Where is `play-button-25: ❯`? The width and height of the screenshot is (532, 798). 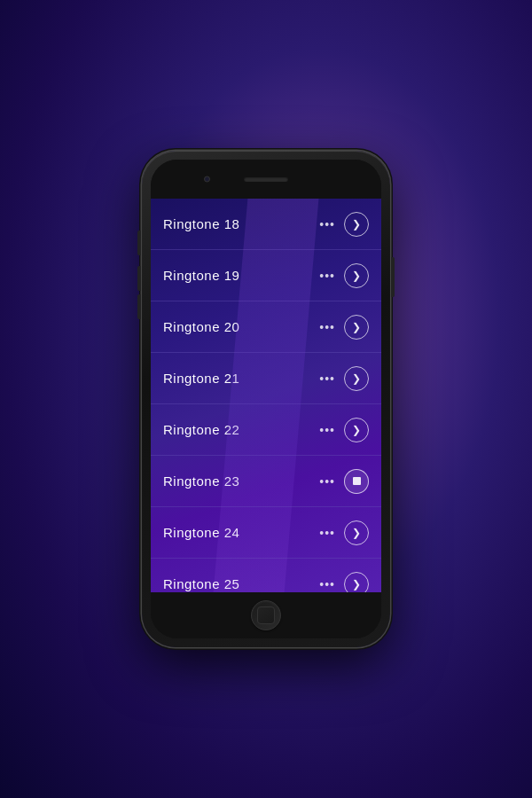
play-button-25: ❯ is located at coordinates (356, 583).